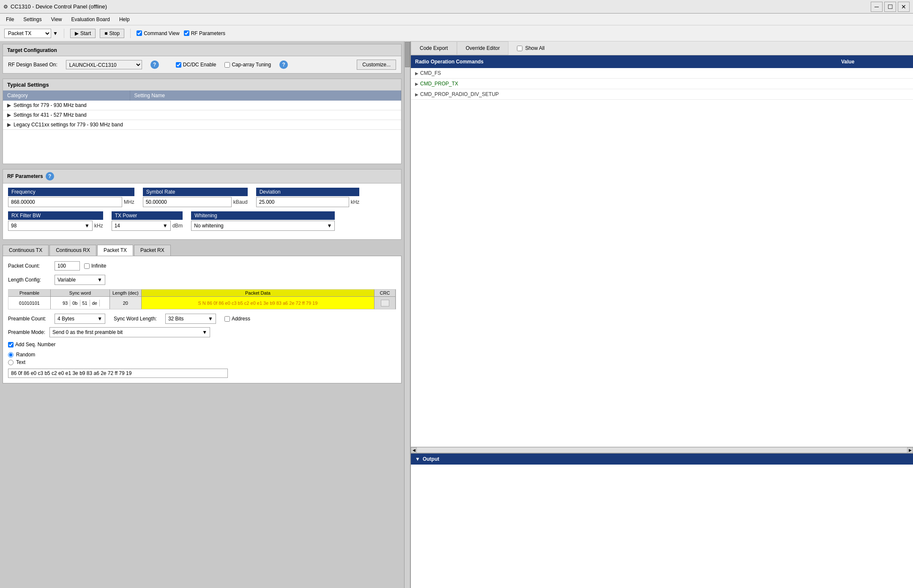 This screenshot has height=588, width=913. I want to click on table-row: ▶Legacy CC11xx settings for 779 - 930 MH…, so click(202, 125).